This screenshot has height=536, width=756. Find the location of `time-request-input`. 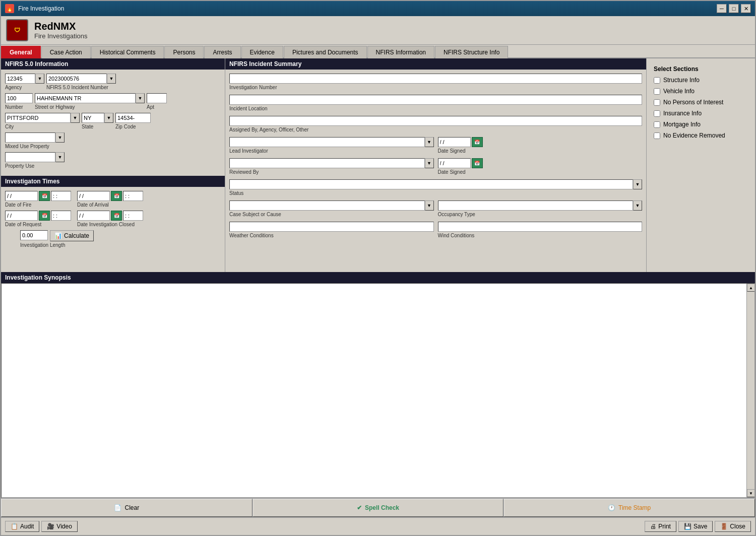

time-request-input is located at coordinates (61, 216).